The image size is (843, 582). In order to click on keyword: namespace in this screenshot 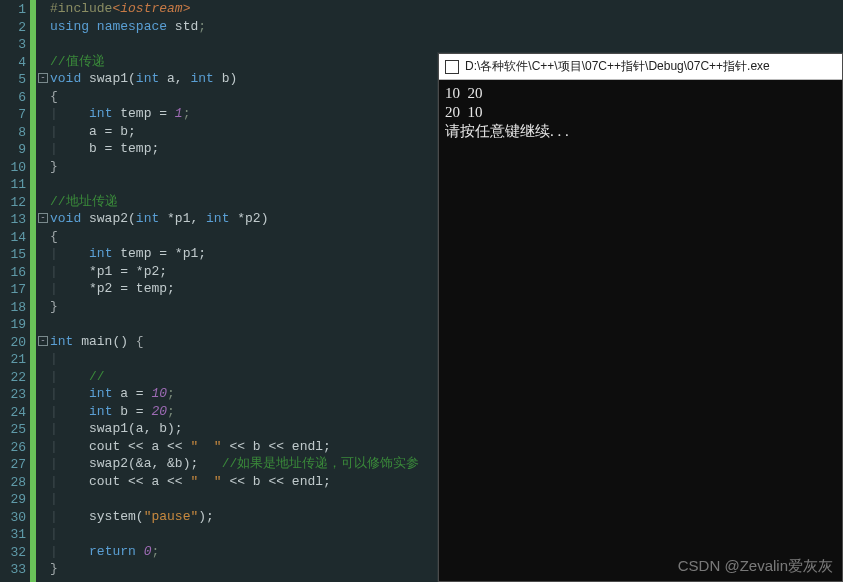, I will do `click(132, 26)`.